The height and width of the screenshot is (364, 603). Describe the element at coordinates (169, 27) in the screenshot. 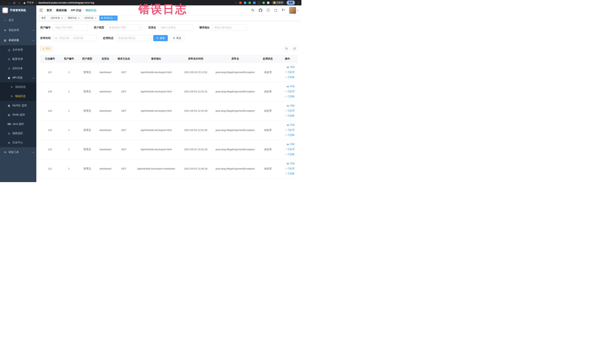

I see `filter-row-1: 用户编号 用户类型 请选择用户类型 应用名` at that location.